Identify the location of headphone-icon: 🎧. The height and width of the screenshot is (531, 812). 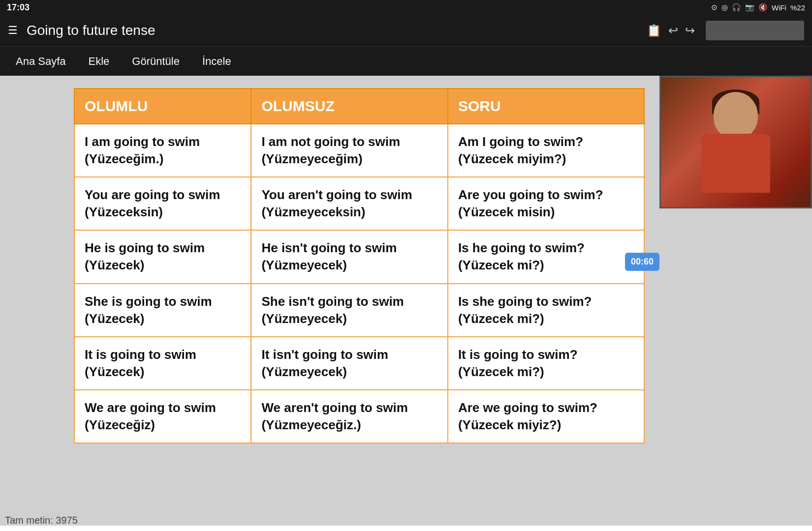
(736, 7).